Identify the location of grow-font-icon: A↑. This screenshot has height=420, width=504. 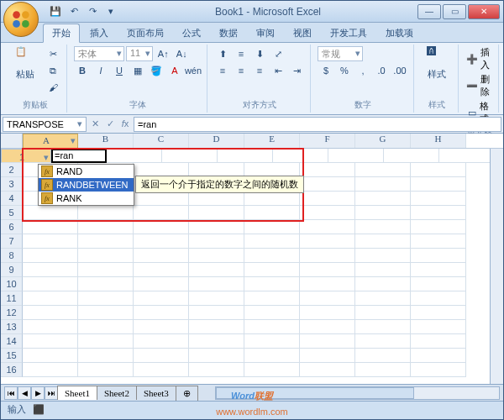
(163, 54).